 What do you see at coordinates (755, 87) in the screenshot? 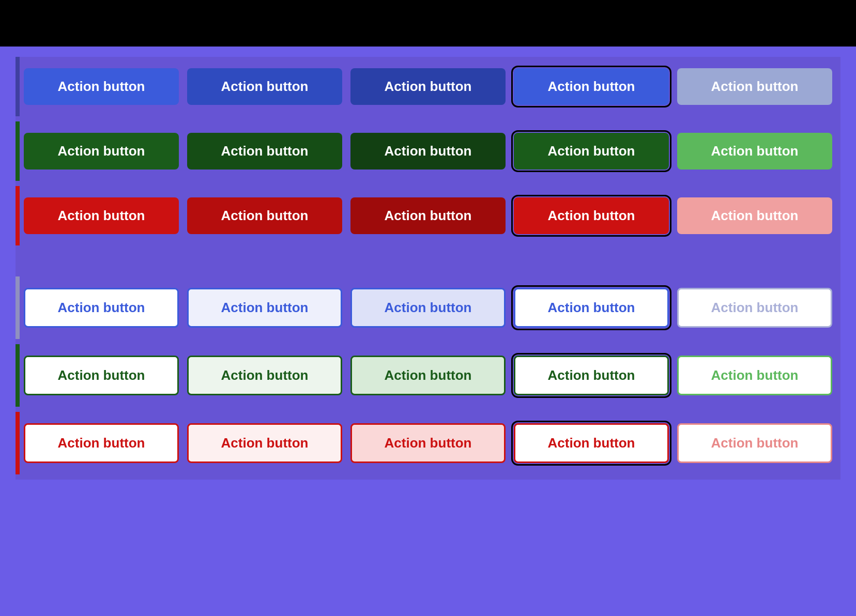
I see `action-button-blue-filled-disabled: Action button` at bounding box center [755, 87].